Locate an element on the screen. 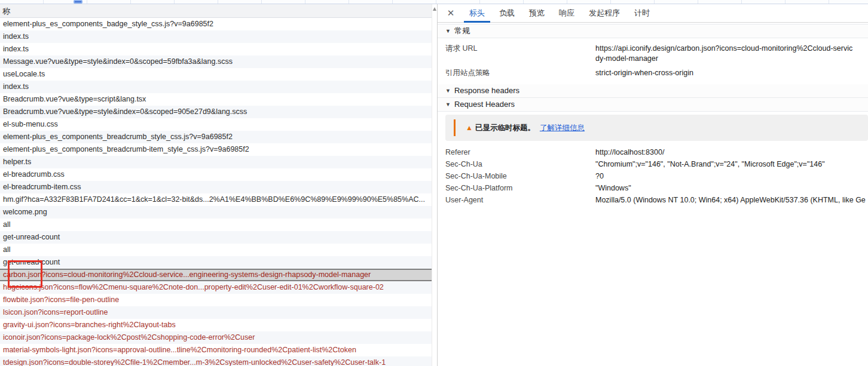 This screenshot has width=868, height=366. table-row: element-plus_es_components_badge_style_c… is located at coordinates (216, 24).